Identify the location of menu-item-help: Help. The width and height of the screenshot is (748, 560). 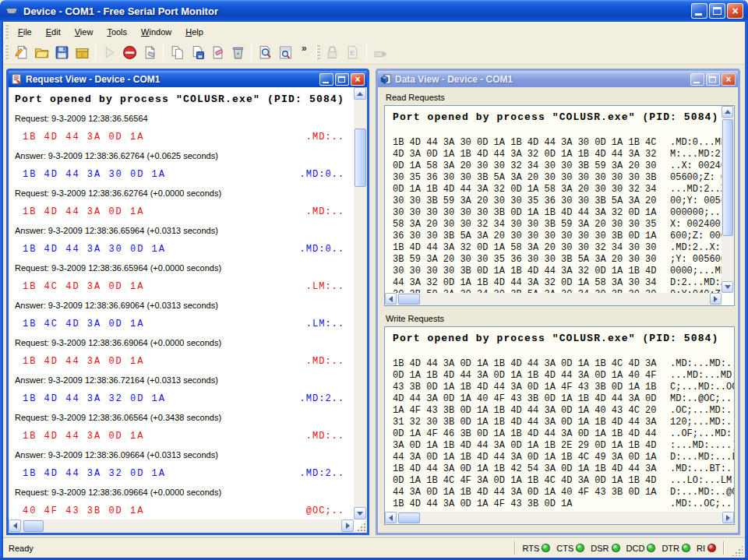
(195, 32).